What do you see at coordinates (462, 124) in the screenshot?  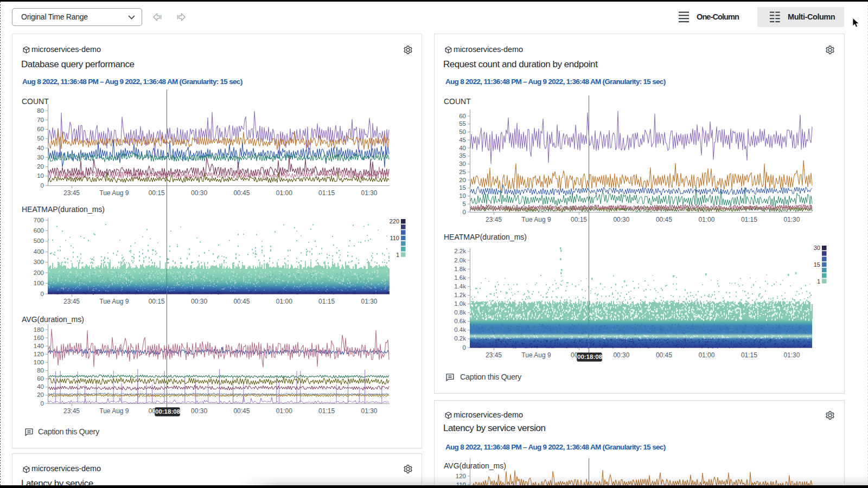 I see `svg-text: 55` at bounding box center [462, 124].